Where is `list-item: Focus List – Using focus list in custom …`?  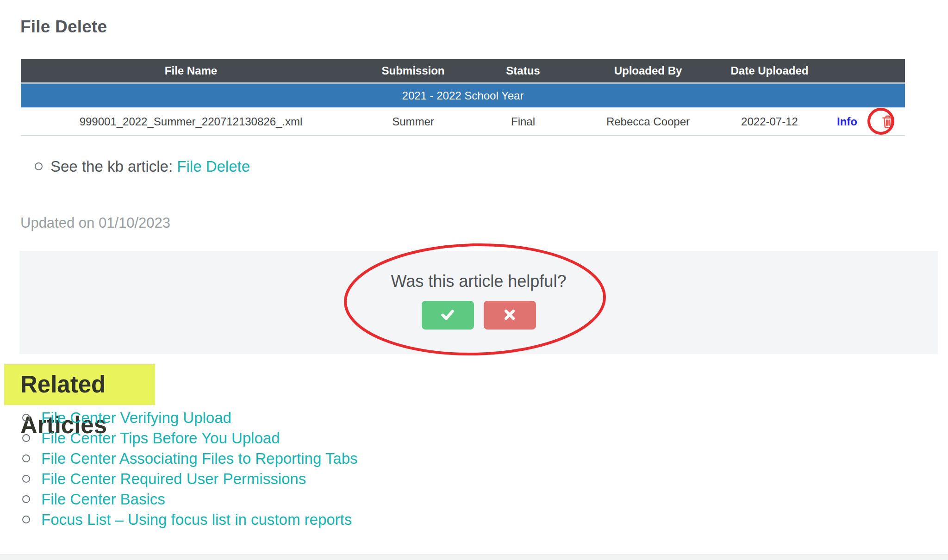
list-item: Focus List – Using focus list in custom … is located at coordinates (190, 521).